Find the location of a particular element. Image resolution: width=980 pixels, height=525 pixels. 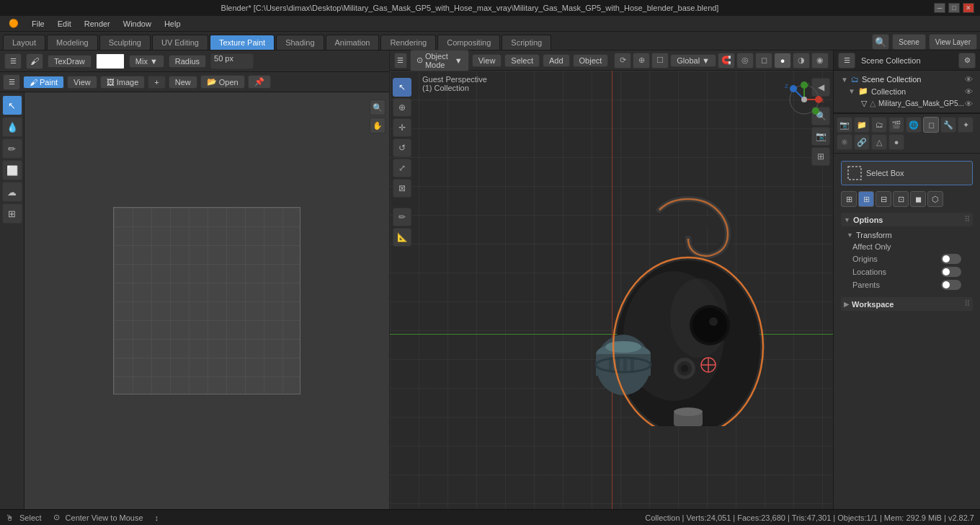

shading-mode-6: ⬡ is located at coordinates (935, 199).